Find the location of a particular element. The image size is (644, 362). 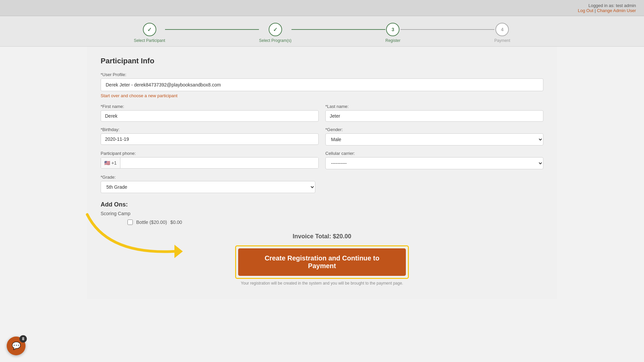

last-name-col: *Last name: is located at coordinates (434, 115).